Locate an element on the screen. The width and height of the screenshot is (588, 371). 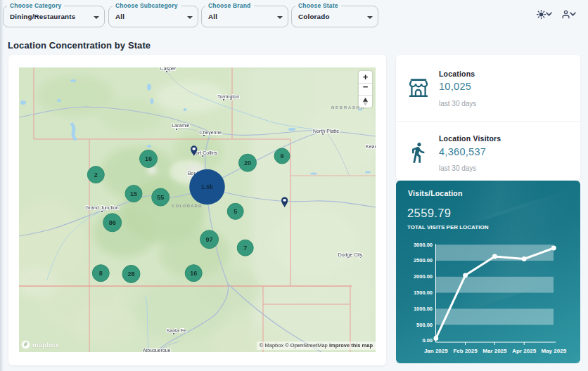
svg-text: 8 is located at coordinates (101, 273).